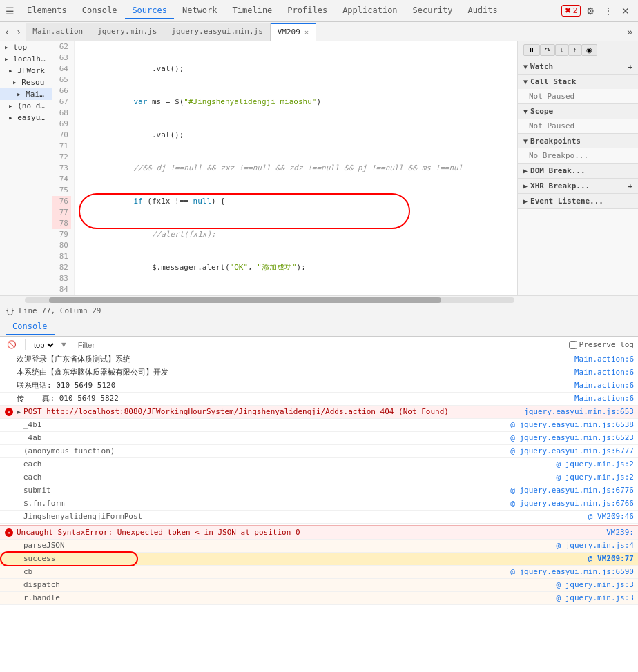 This screenshot has width=638, height=672. What do you see at coordinates (591, 11) in the screenshot?
I see `settings-icon: ⚙` at bounding box center [591, 11].